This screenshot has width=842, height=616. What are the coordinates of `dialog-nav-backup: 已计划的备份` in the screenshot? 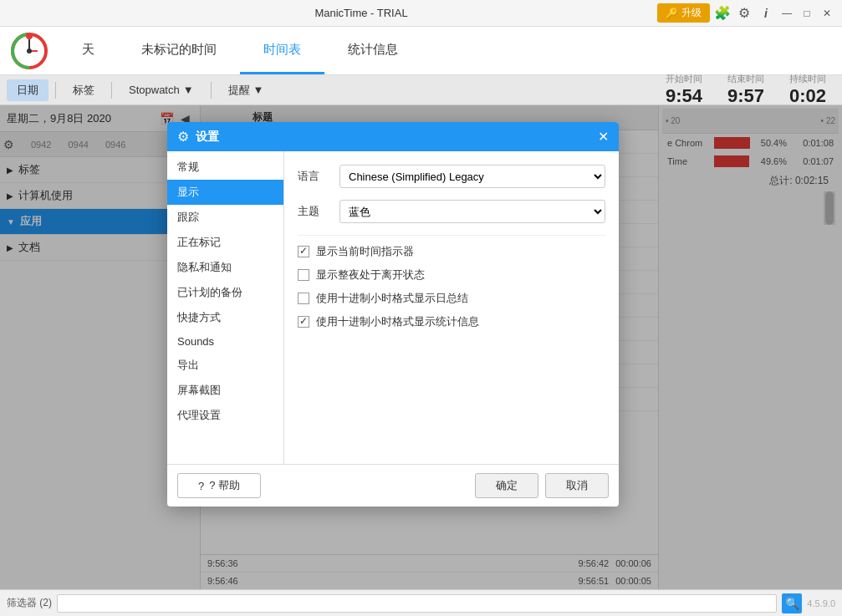 It's located at (226, 293).